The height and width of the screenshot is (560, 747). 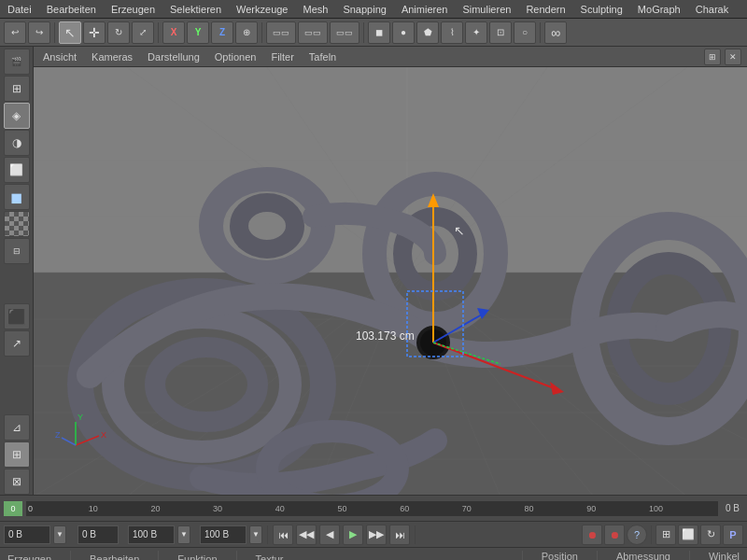 What do you see at coordinates (17, 455) in the screenshot?
I see `snap1-sidebar-btn: ⊞` at bounding box center [17, 455].